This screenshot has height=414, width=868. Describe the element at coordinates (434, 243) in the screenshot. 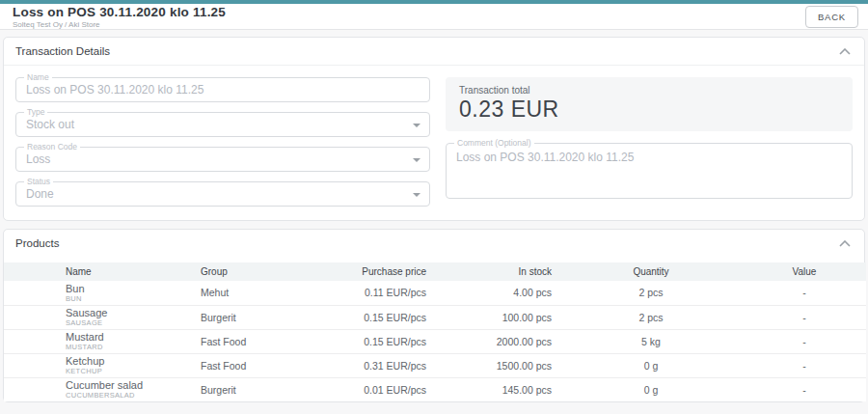

I see `products-section-header: Products` at that location.